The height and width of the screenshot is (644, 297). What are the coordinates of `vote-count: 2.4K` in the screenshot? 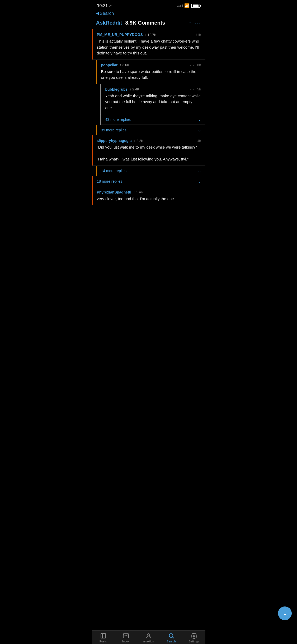 It's located at (136, 89).